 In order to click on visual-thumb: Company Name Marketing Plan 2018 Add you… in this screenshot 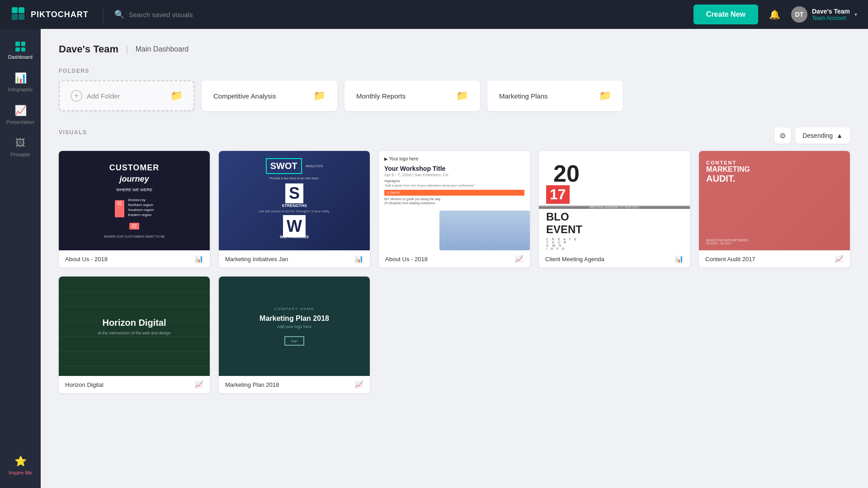, I will do `click(294, 326)`.